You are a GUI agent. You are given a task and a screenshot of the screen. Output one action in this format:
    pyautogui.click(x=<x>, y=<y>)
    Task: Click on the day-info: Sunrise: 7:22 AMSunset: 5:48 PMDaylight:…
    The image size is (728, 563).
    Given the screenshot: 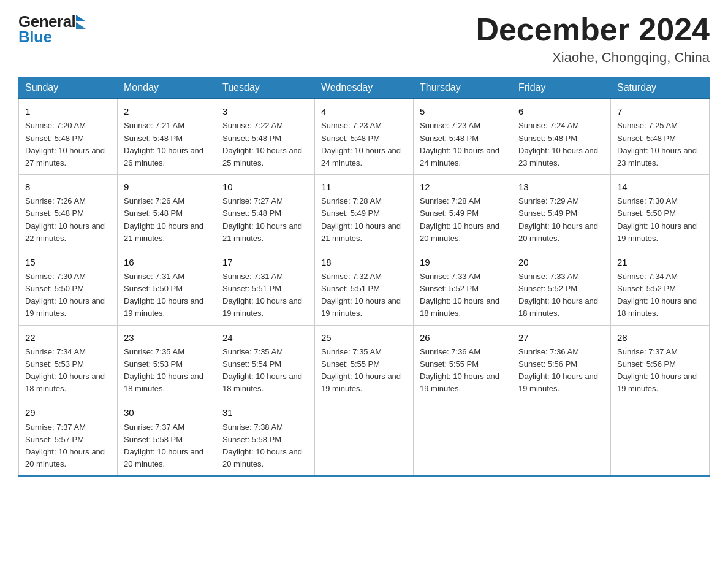 What is the action you would take?
    pyautogui.click(x=262, y=144)
    